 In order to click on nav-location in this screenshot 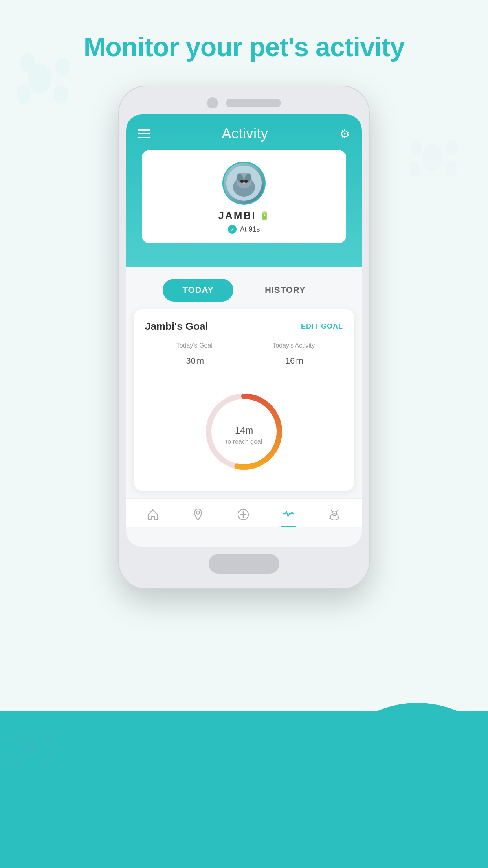, I will do `click(198, 515)`.